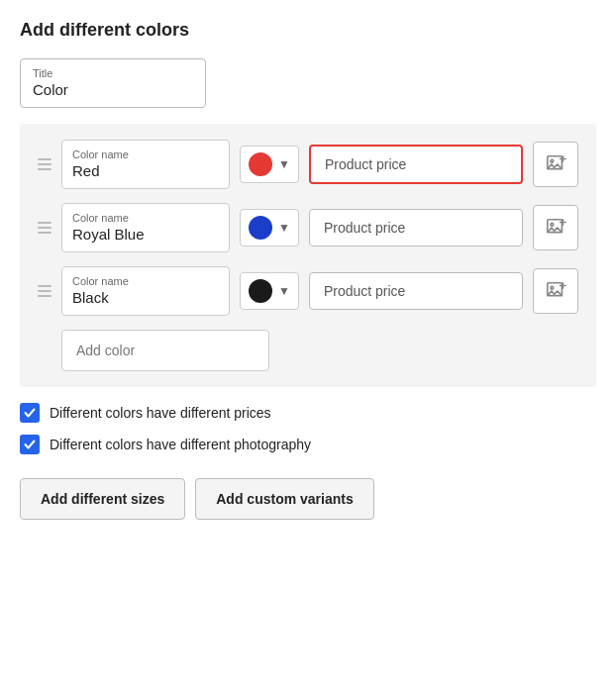 This screenshot has height=687, width=616. Describe the element at coordinates (284, 499) in the screenshot. I see `add-variants-button: Add custom variants` at that location.